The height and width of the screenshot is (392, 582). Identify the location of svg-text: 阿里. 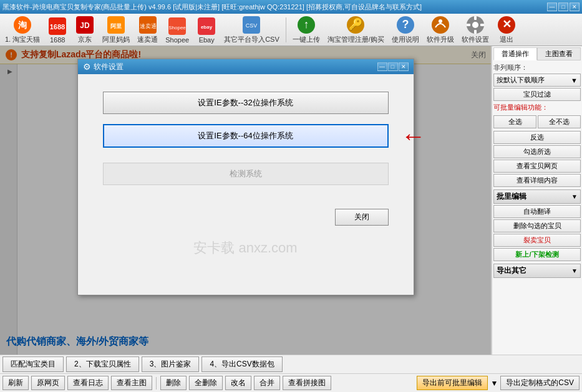
(116, 26).